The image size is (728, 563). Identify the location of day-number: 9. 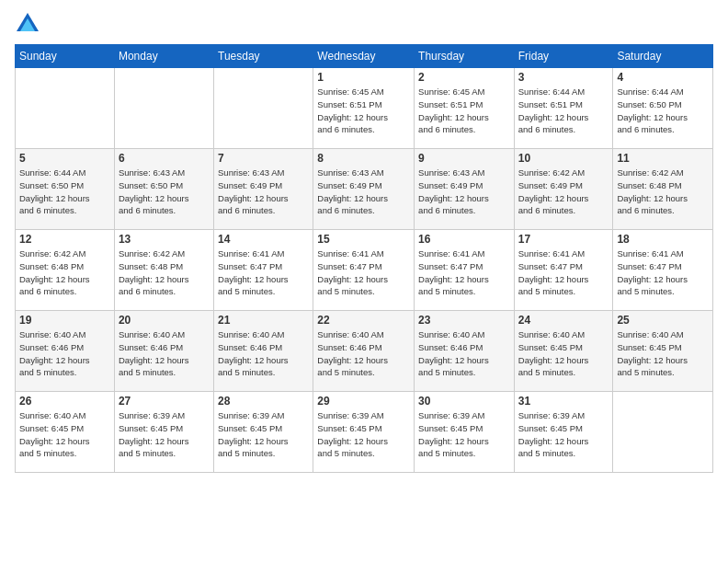
(464, 158).